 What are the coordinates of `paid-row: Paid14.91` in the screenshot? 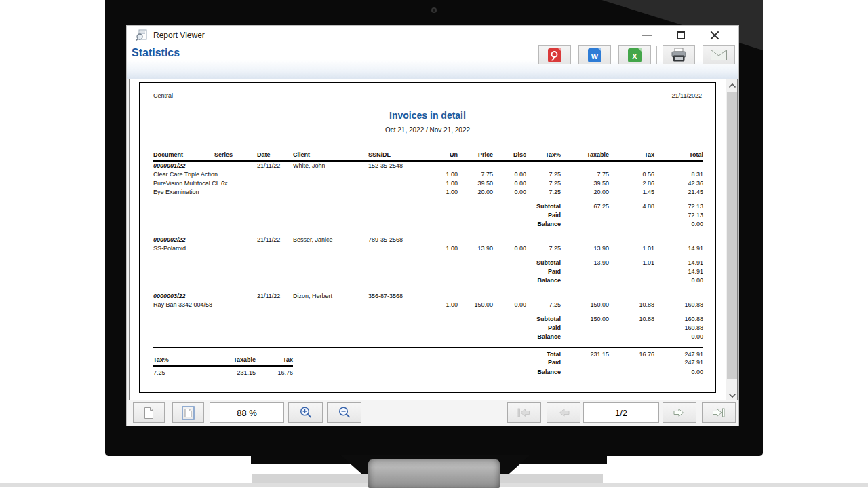 It's located at (429, 271).